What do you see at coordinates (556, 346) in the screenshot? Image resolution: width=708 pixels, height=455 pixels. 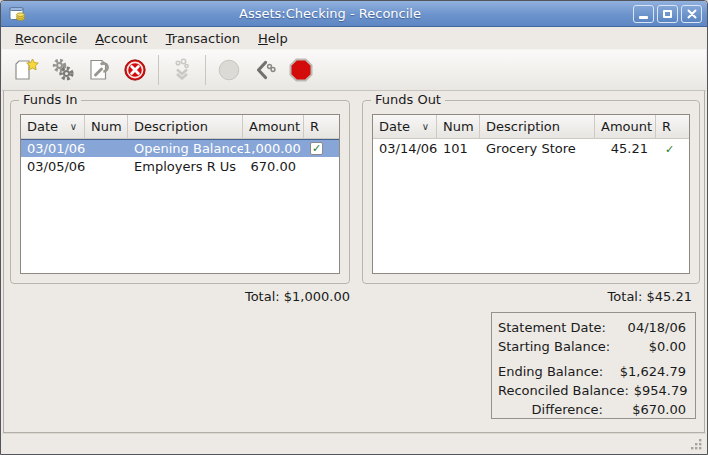 I see `starting-balance-label: Starting Balance:` at bounding box center [556, 346].